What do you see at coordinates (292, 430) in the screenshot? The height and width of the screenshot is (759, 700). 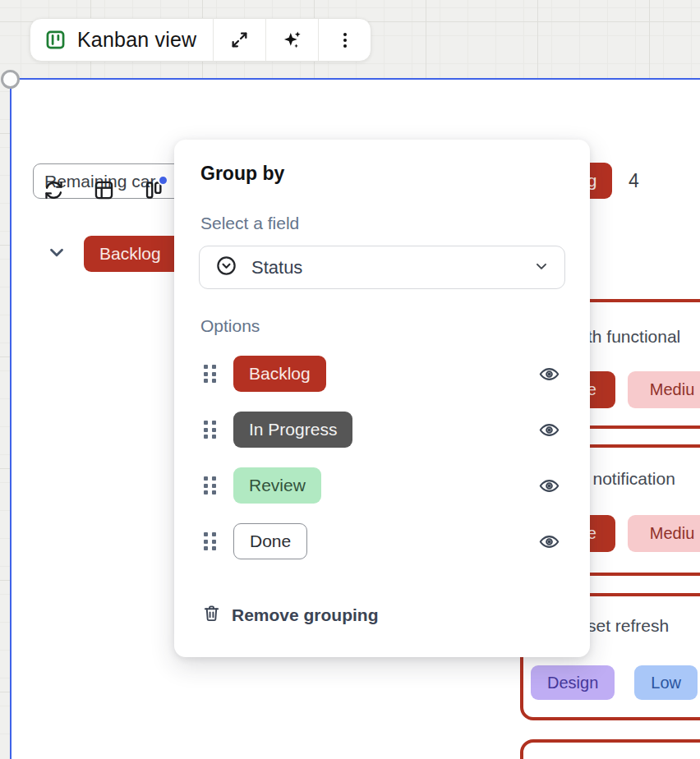 I see `option-status-badge: In Progress` at bounding box center [292, 430].